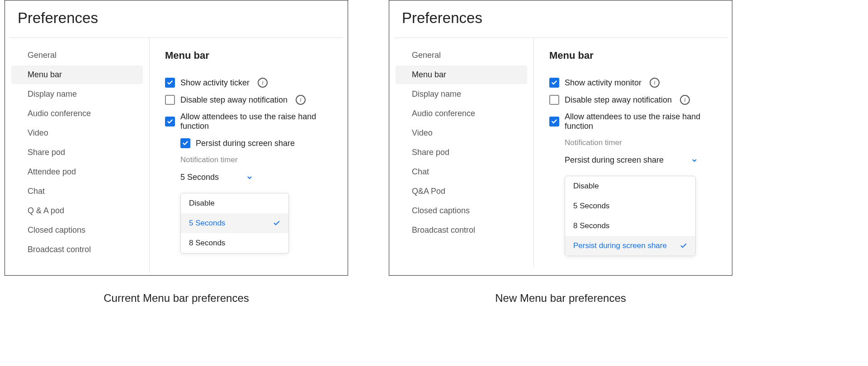 This screenshot has height=366, width=868. I want to click on content-right: Menu bar Show activity monitor i Disable…, so click(633, 153).